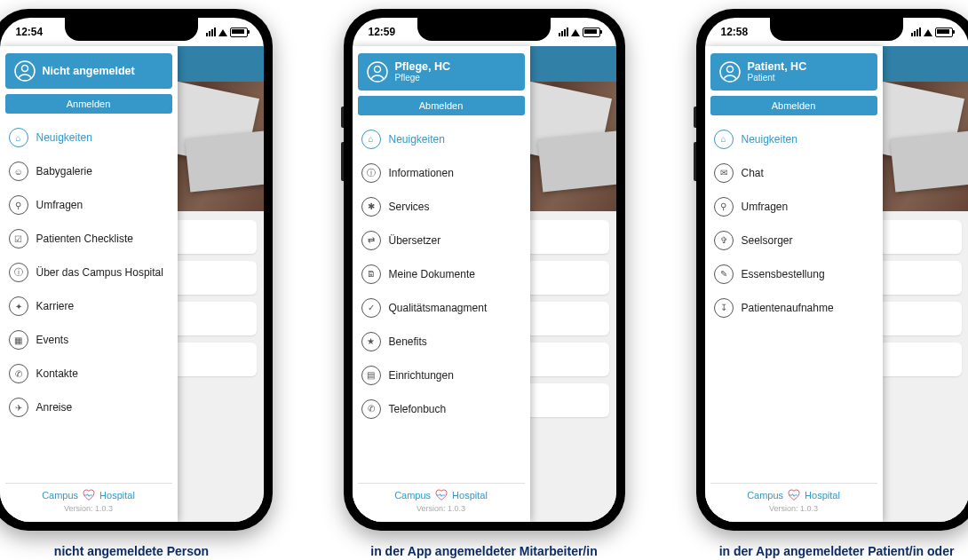 The width and height of the screenshot is (968, 560). What do you see at coordinates (441, 207) in the screenshot?
I see `menu-item-services: ✱Services` at bounding box center [441, 207].